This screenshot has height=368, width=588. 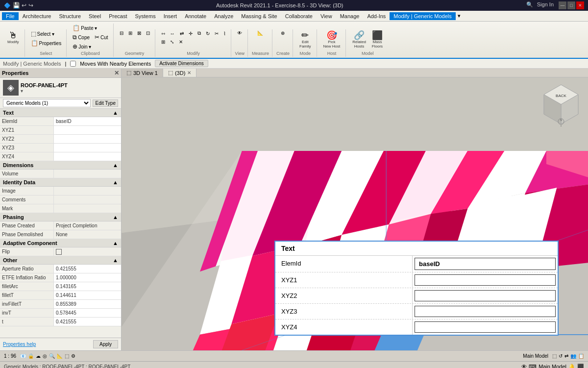 What do you see at coordinates (73, 64) in the screenshot?
I see `moves-with-checkbox` at bounding box center [73, 64].